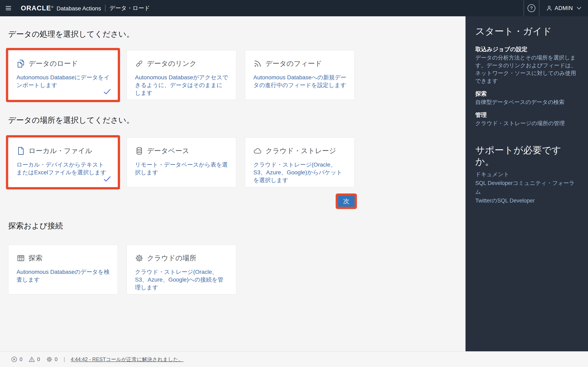 Image resolution: width=588 pixels, height=367 pixels. Describe the element at coordinates (300, 75) in the screenshot. I see `card-data-feed: データのフィード Autonomous Databaseへの新規データの進行中の…` at that location.